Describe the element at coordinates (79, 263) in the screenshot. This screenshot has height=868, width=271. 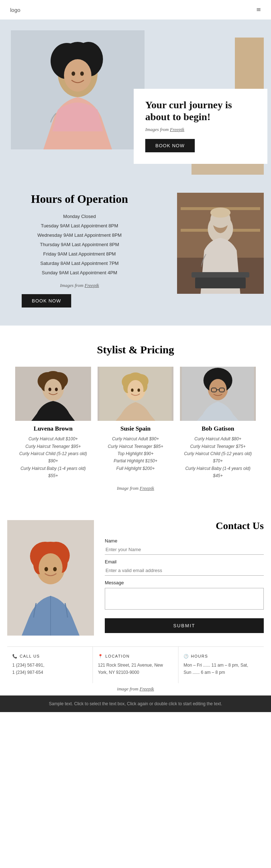
I see `hours-saturday: Saturday 8AM Last Appointment 7PM` at that location.